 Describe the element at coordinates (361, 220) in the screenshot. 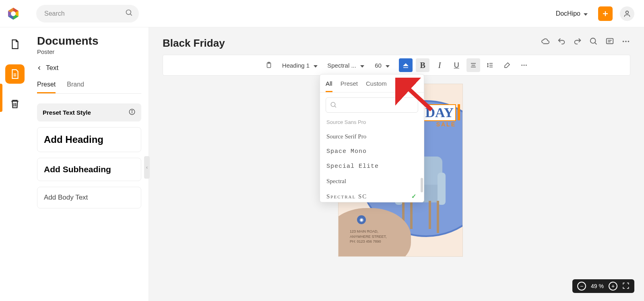

I see `location-pin-icon: ◉` at that location.